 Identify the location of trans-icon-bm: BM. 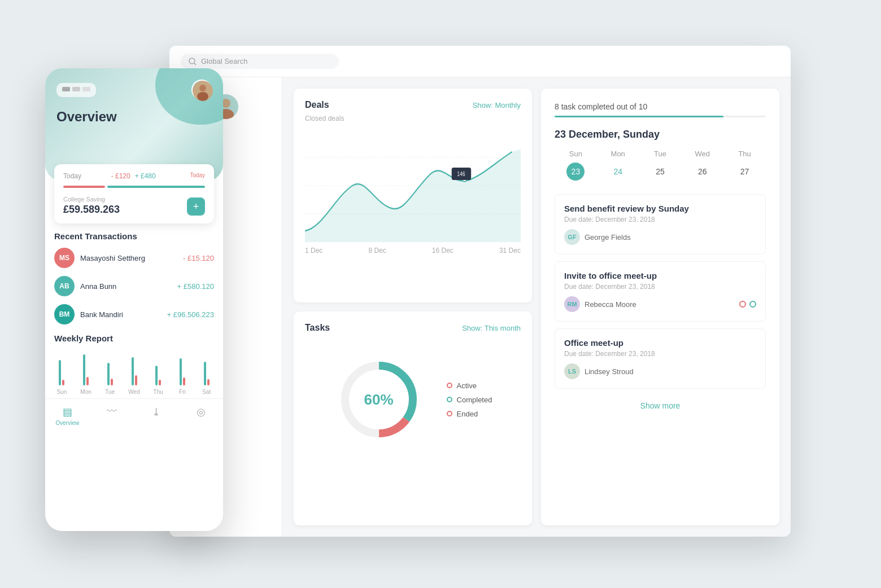
(64, 314).